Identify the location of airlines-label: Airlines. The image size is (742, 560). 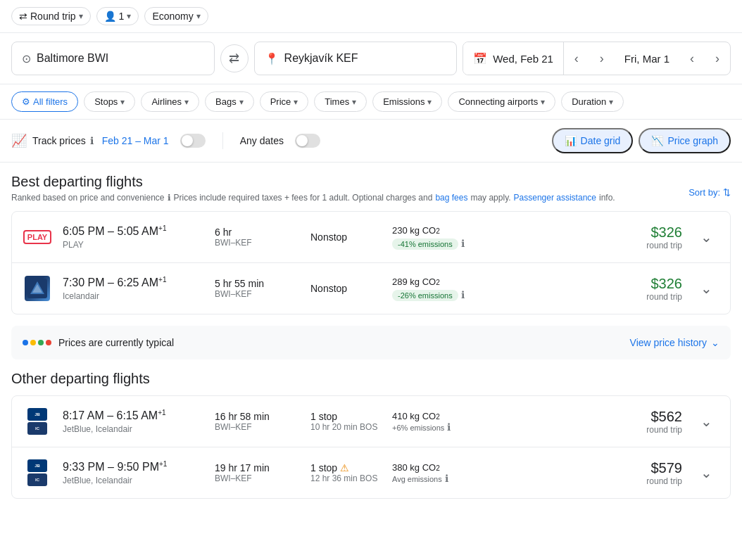
(166, 101).